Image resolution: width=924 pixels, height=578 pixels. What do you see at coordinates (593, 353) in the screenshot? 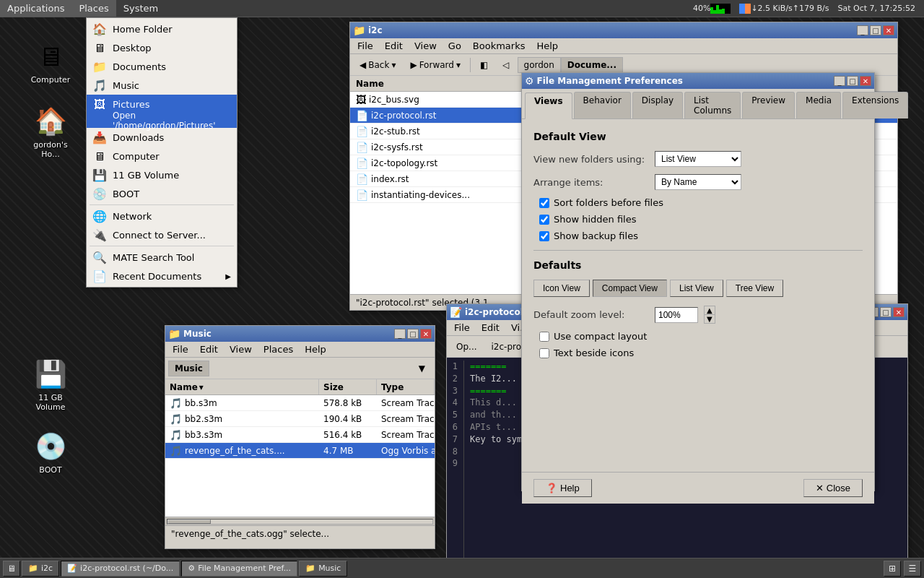
I see `text-beside-icons-label: Text beside icons` at bounding box center [593, 353].